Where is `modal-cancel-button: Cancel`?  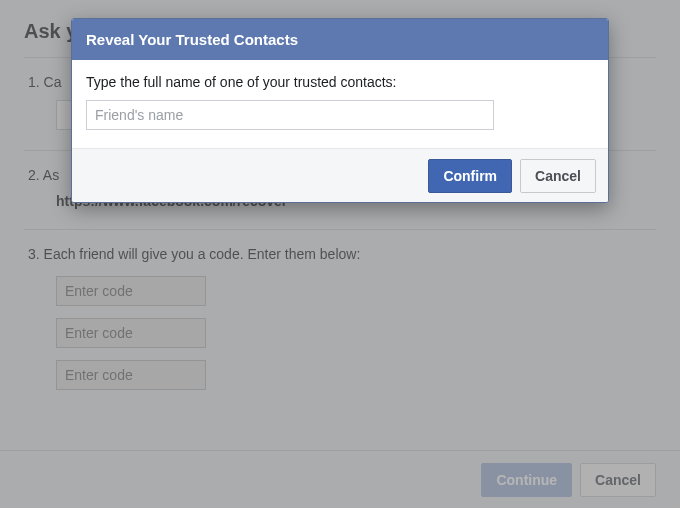 modal-cancel-button: Cancel is located at coordinates (558, 176).